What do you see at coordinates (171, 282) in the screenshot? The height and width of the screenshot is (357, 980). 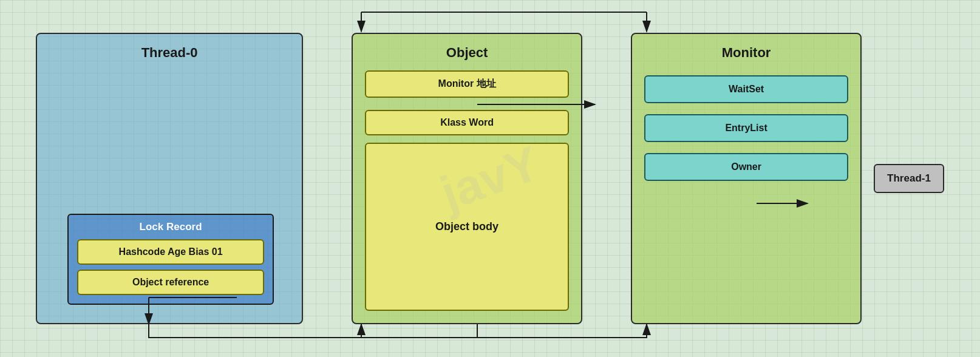 I see `object-reference-field: Object reference` at bounding box center [171, 282].